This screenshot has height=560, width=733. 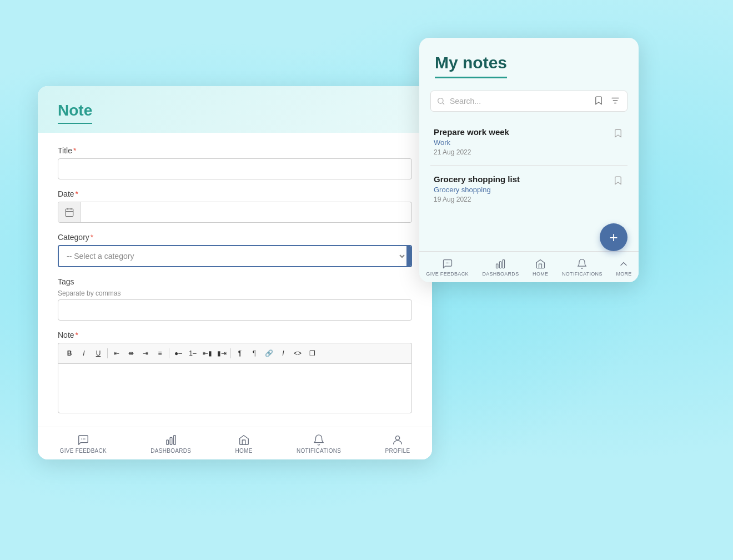 I want to click on bookmark-icon, so click(x=599, y=101).